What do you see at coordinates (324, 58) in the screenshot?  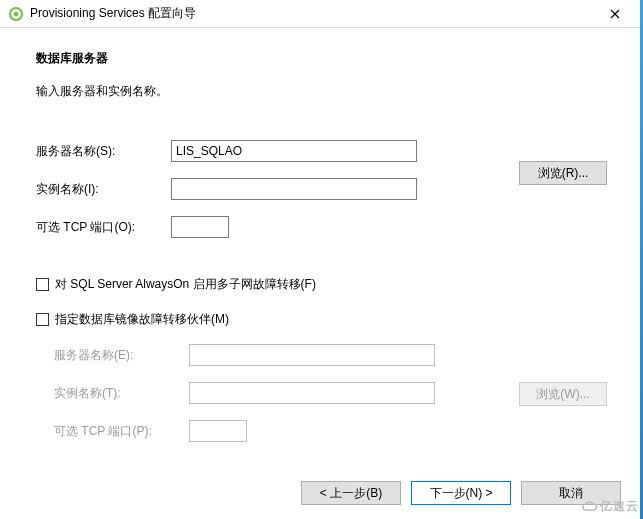 I see `page-heading: 数据库服务器` at bounding box center [324, 58].